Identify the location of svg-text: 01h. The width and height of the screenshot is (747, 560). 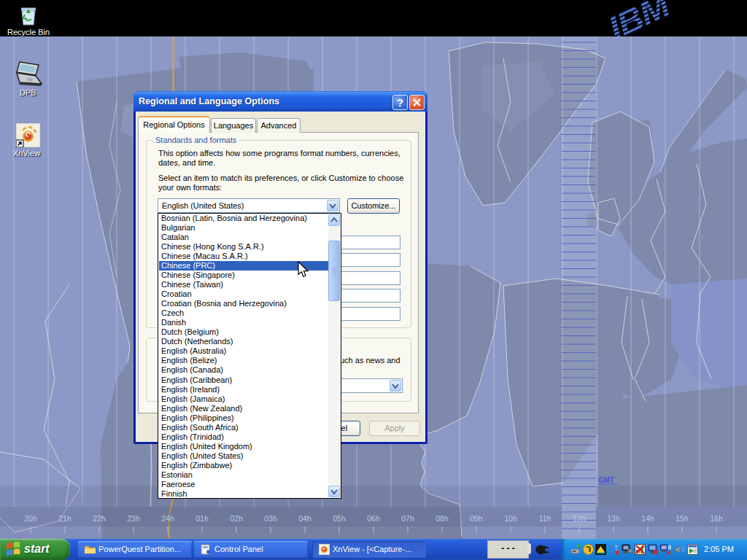
(202, 518).